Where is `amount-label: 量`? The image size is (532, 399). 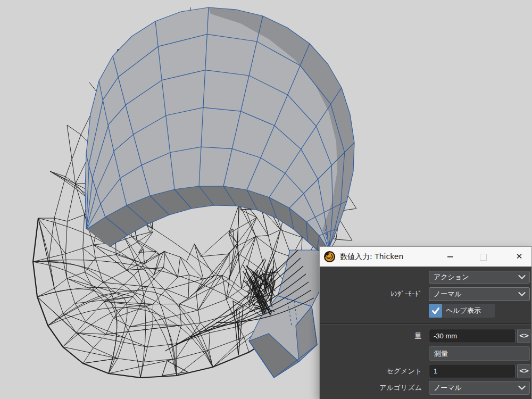 amount-label: 量 is located at coordinates (372, 336).